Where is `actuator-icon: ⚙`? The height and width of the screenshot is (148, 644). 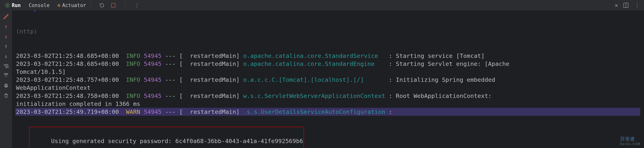
actuator-icon: ⚙ is located at coordinates (59, 5).